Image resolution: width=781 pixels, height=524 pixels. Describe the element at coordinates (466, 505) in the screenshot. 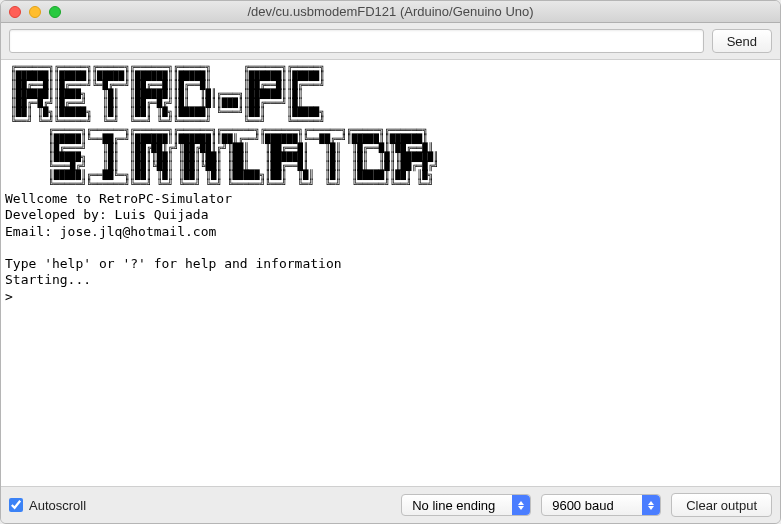

I see `line-ending-select: No line ending` at that location.